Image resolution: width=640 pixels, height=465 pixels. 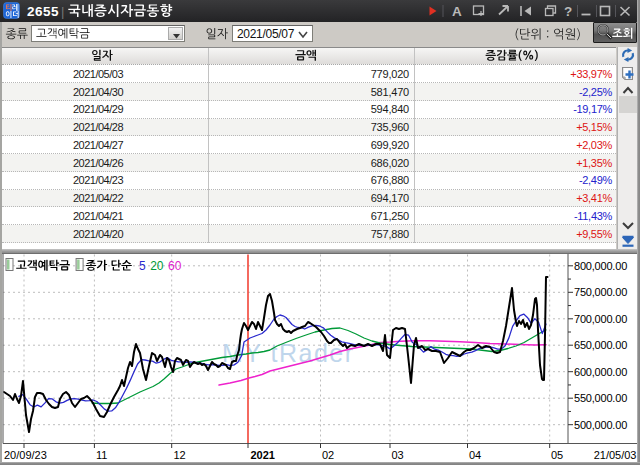 What do you see at coordinates (600, 398) in the screenshot?
I see `svg-text: 550,000.00` at bounding box center [600, 398].